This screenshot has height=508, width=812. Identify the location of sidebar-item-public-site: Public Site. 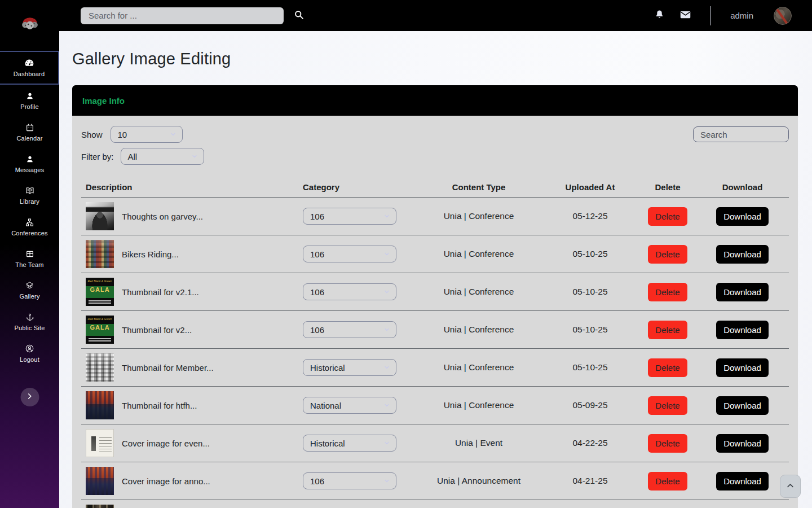
(29, 322).